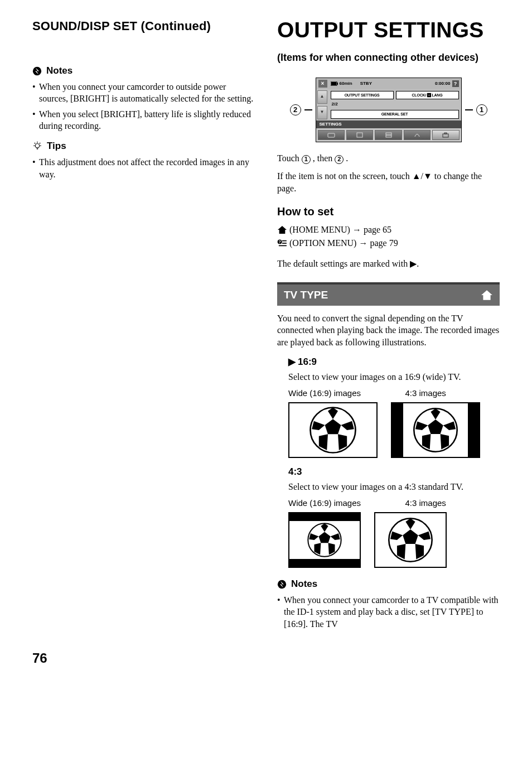 Image resolution: width=532 pixels, height=757 pixels. I want to click on page-title: OUTPUT SETTINGS, so click(388, 30).